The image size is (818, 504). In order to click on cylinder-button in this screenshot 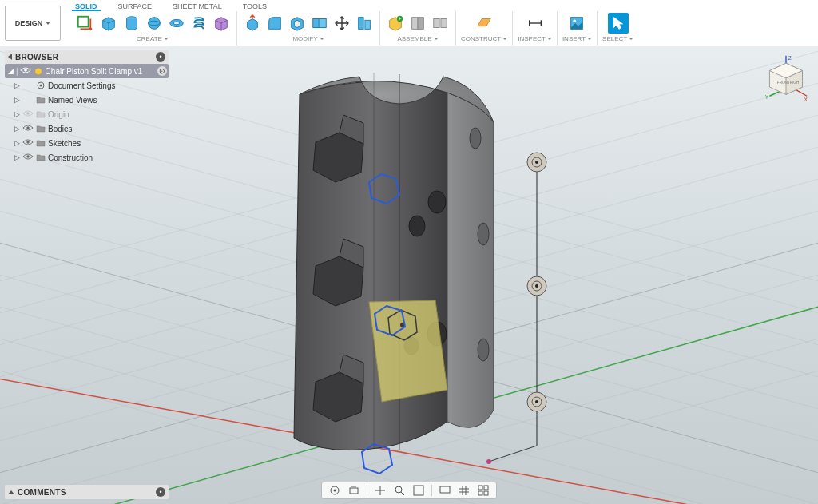, I will do `click(132, 23)`.